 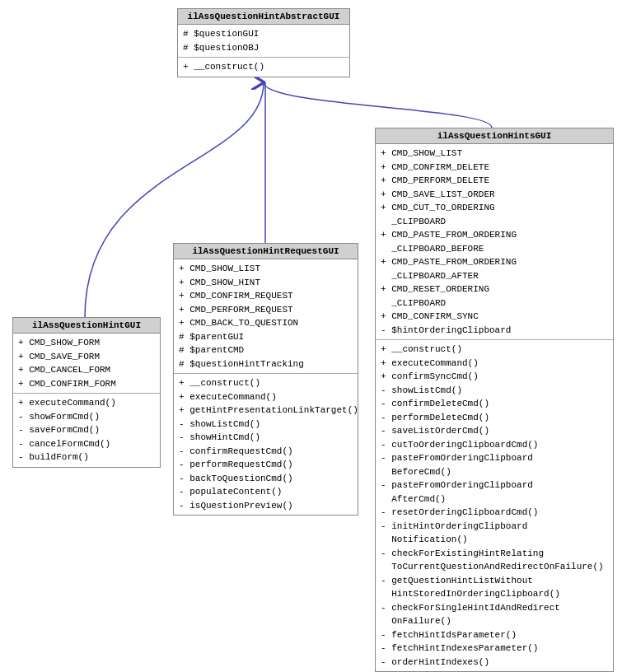 I want to click on request-gui-box: ilAssQuestionHintRequestGUI + CMD_SHOW_L…, so click(x=265, y=379).